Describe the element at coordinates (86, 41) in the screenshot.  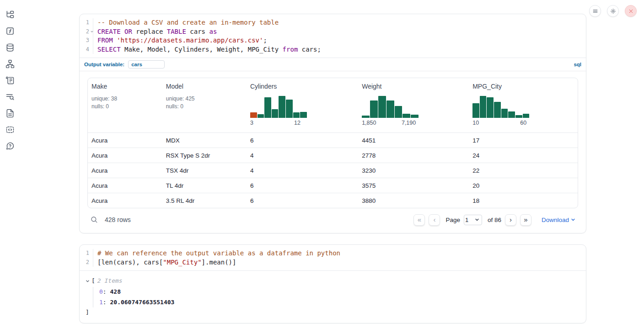
I see `line-number: 3` at that location.